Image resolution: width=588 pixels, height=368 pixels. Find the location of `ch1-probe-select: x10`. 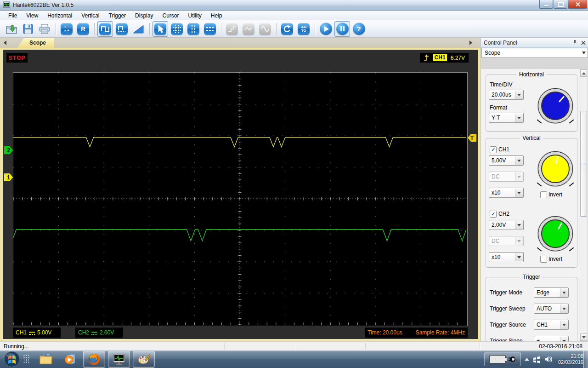

ch1-probe-select: x10 is located at coordinates (506, 193).